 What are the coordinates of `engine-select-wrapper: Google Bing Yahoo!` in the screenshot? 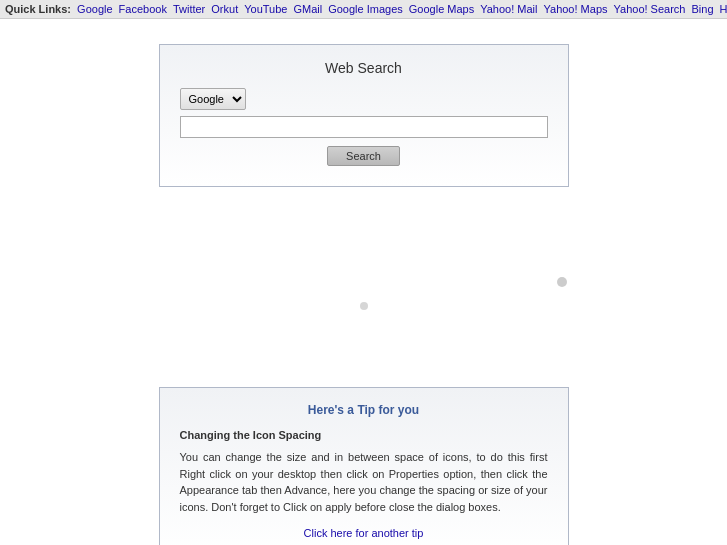 It's located at (213, 99).